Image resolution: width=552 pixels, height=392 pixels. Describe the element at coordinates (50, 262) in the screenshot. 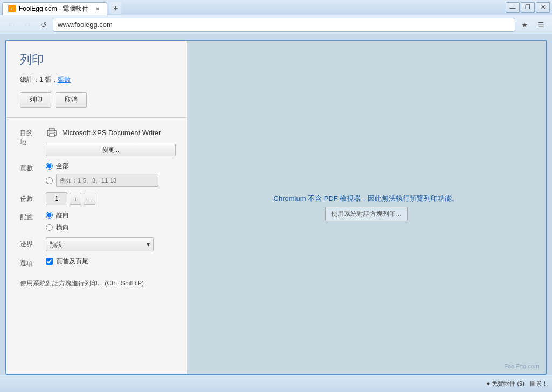

I see `header-footer-checkbox` at that location.